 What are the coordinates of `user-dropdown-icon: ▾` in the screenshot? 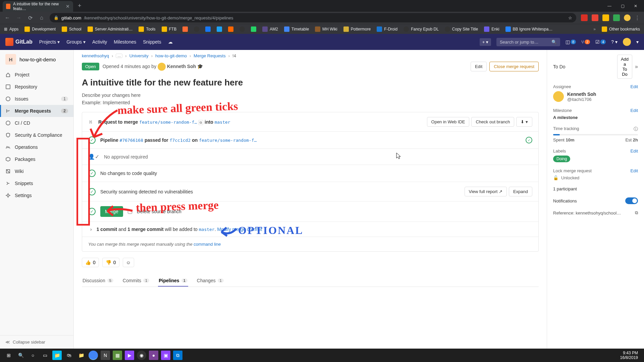 It's located at (637, 42).